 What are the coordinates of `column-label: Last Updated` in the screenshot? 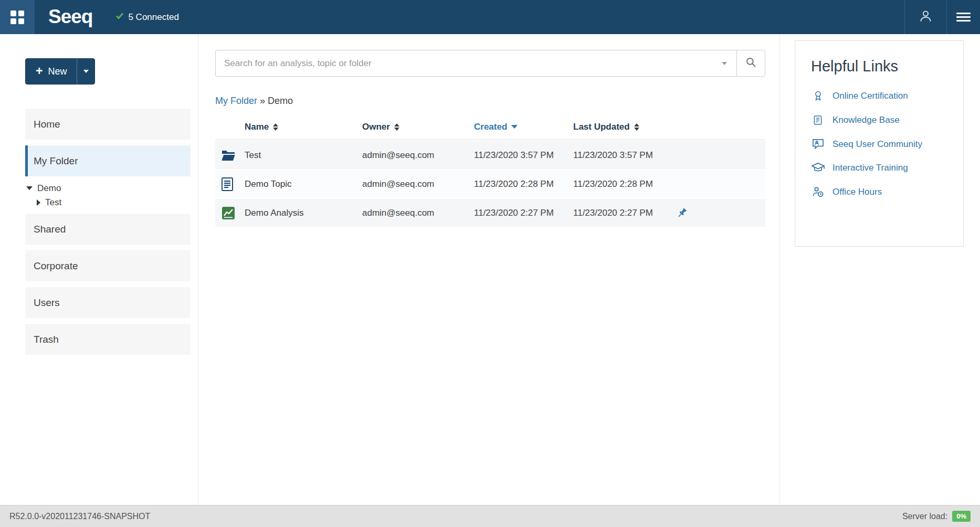 It's located at (602, 127).